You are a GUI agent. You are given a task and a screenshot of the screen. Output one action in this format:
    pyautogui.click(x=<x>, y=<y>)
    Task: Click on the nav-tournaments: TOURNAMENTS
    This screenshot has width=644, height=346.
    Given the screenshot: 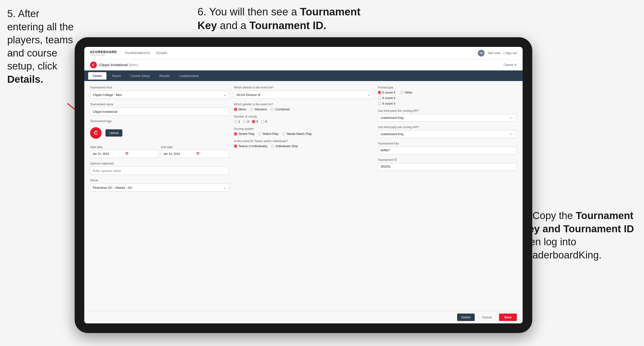 What is the action you would take?
    pyautogui.click(x=137, y=53)
    